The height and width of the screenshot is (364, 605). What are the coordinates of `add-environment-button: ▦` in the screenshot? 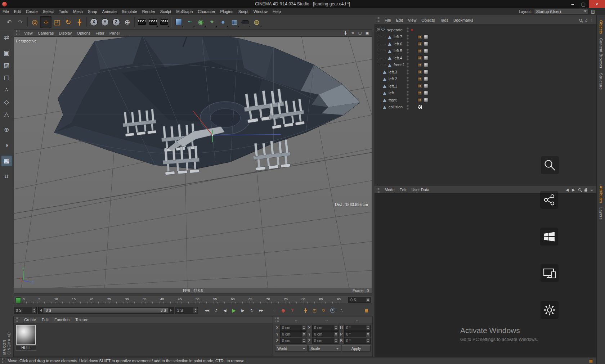 It's located at (234, 22).